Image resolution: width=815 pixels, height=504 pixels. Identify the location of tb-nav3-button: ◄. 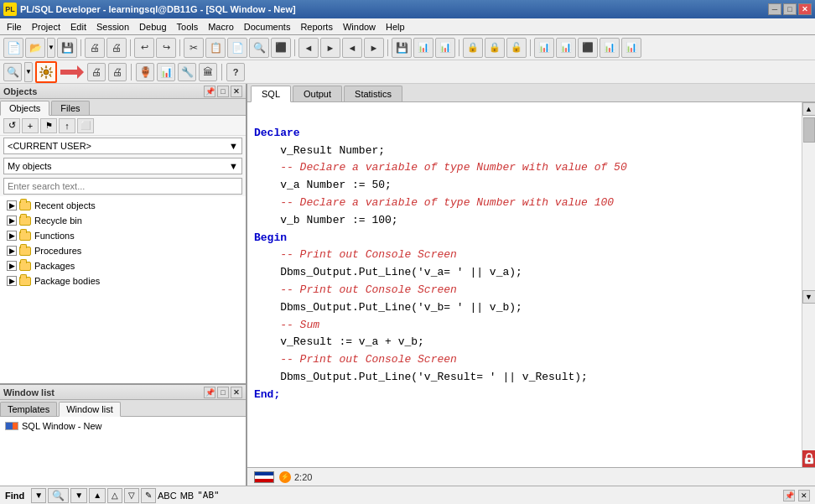
(352, 48).